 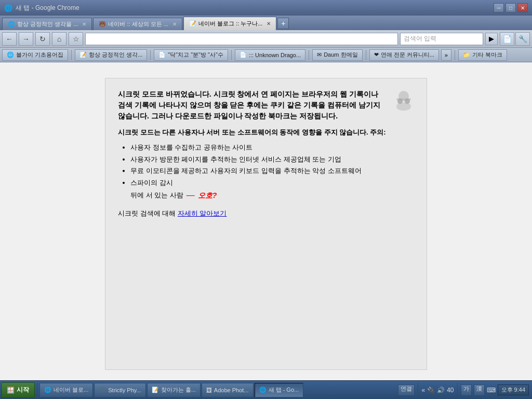 I want to click on page-menu-button: 📄, so click(x=507, y=39).